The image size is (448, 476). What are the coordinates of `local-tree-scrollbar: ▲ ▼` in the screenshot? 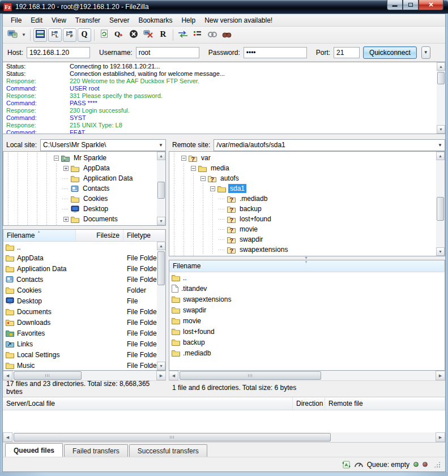 It's located at (161, 188).